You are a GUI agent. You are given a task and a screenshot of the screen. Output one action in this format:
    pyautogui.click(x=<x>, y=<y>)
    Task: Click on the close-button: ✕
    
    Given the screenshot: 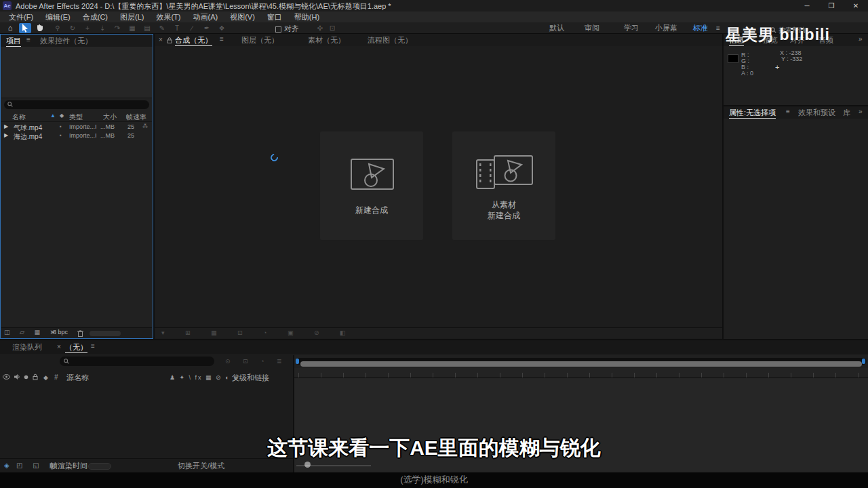 What is the action you would take?
    pyautogui.click(x=856, y=5)
    